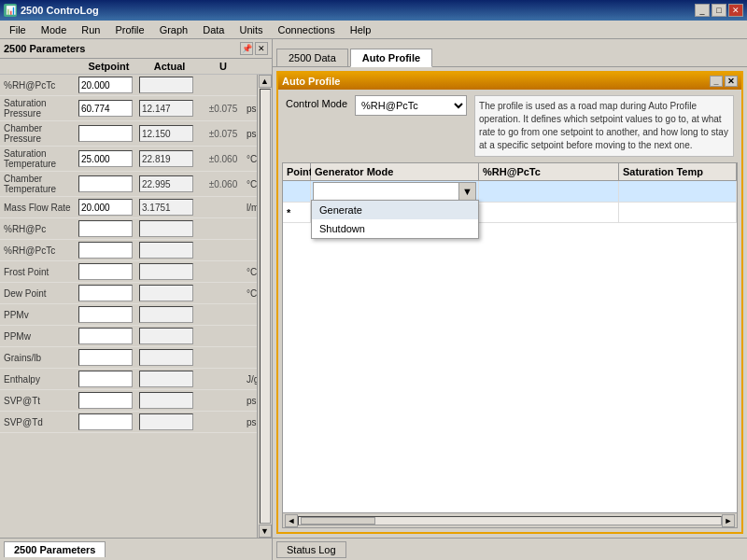 The width and height of the screenshot is (747, 560). Describe the element at coordinates (395, 229) in the screenshot. I see `dropdown-option-shutdown: Shutdown` at that location.